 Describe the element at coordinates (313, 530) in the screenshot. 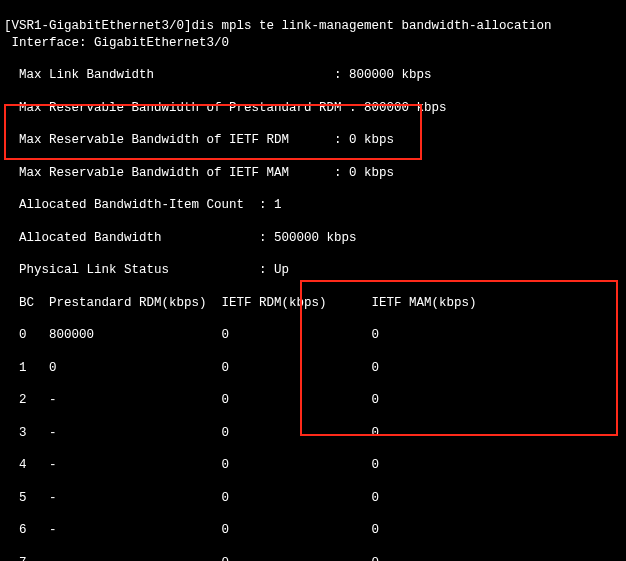

I see `bc-row: 6 - 0 0` at that location.